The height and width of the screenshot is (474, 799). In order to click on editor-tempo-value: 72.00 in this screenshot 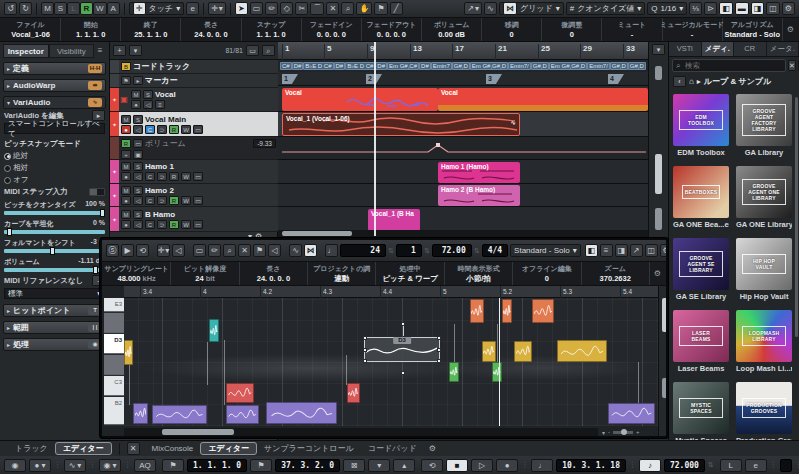, I will do `click(452, 250)`.